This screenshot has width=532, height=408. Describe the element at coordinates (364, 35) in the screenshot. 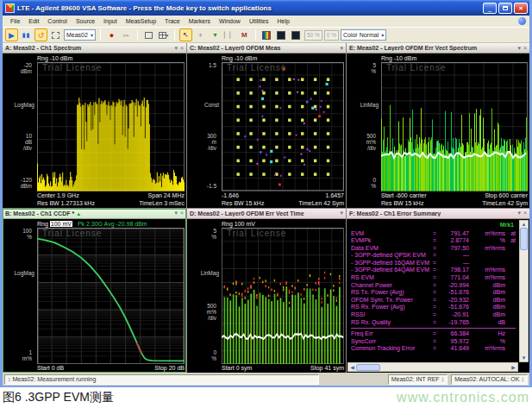

I see `color-mode-select: Color Normal▾` at that location.